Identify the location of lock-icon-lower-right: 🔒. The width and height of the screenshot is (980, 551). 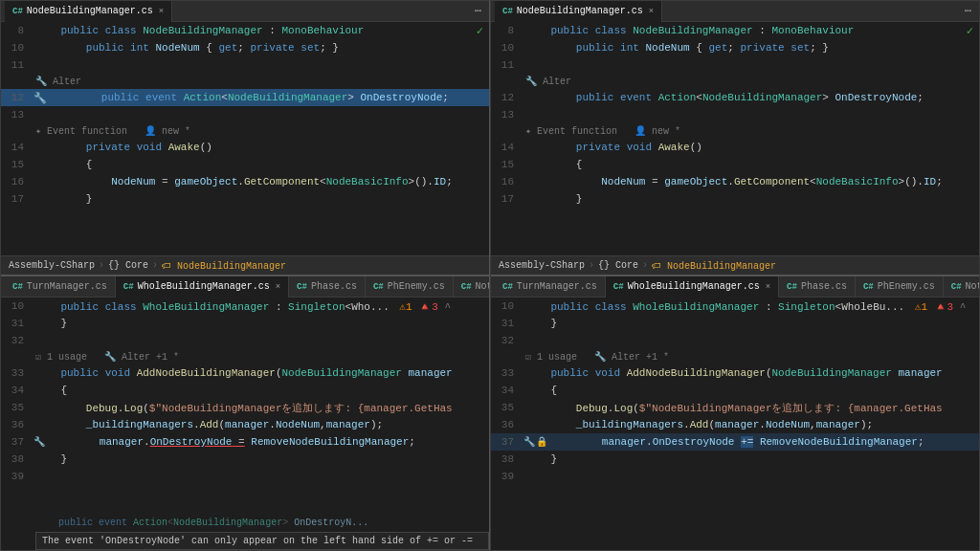
(542, 442).